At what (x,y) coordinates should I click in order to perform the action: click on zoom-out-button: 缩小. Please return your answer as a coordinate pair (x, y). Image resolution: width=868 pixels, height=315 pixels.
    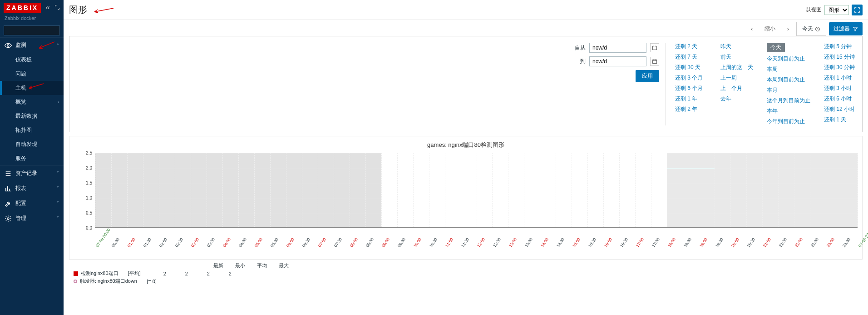
    Looking at the image, I should click on (770, 29).